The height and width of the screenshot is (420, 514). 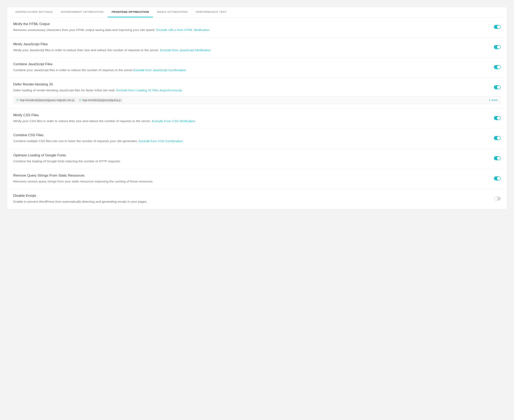 What do you see at coordinates (257, 159) in the screenshot?
I see `setting-google-fonts: Optimize Loading of Google Fonts Combine…` at bounding box center [257, 159].